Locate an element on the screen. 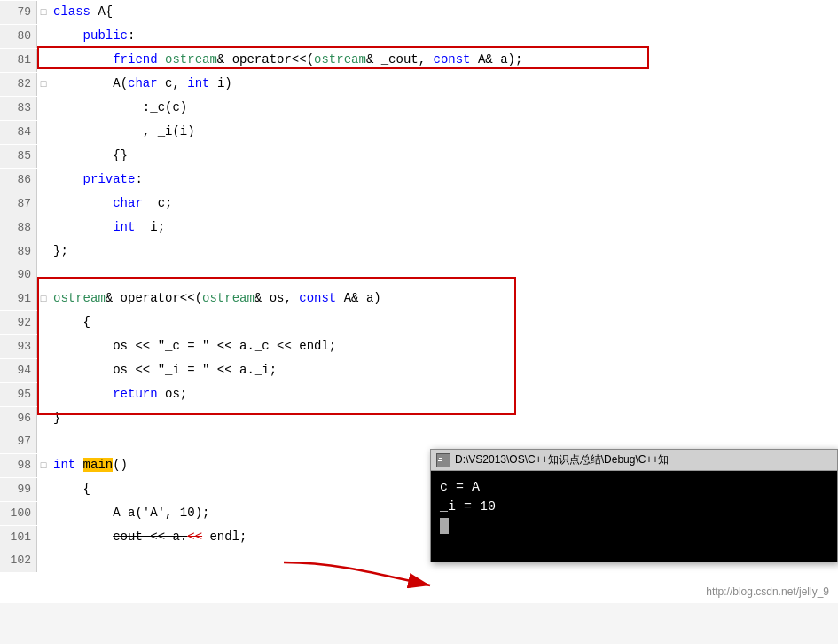 The width and height of the screenshot is (838, 644). code-content: { is located at coordinates (70, 489).